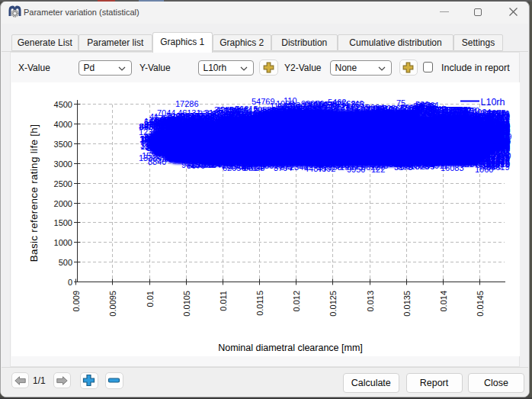 The image size is (532, 399). What do you see at coordinates (507, 132) in the screenshot?
I see `svg-text: 3` at bounding box center [507, 132].